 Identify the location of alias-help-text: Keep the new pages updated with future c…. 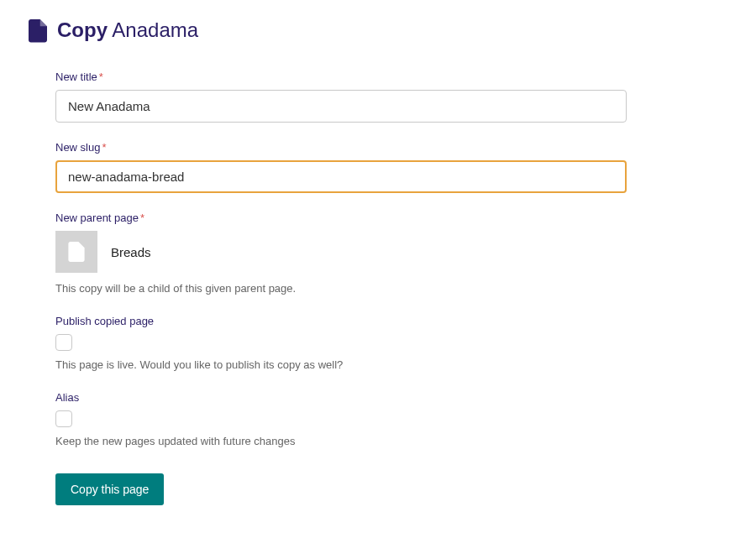
(341, 441).